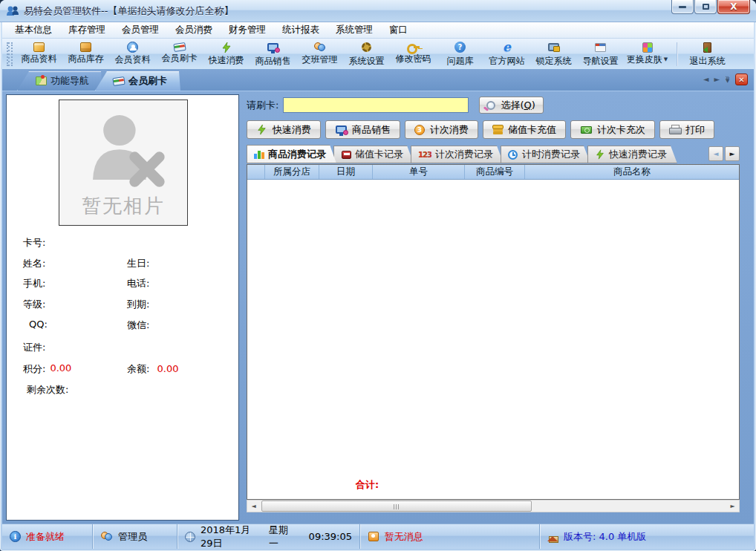 The height and width of the screenshot is (551, 756). I want to click on toolbar-question-bank: 问题库, so click(460, 54).